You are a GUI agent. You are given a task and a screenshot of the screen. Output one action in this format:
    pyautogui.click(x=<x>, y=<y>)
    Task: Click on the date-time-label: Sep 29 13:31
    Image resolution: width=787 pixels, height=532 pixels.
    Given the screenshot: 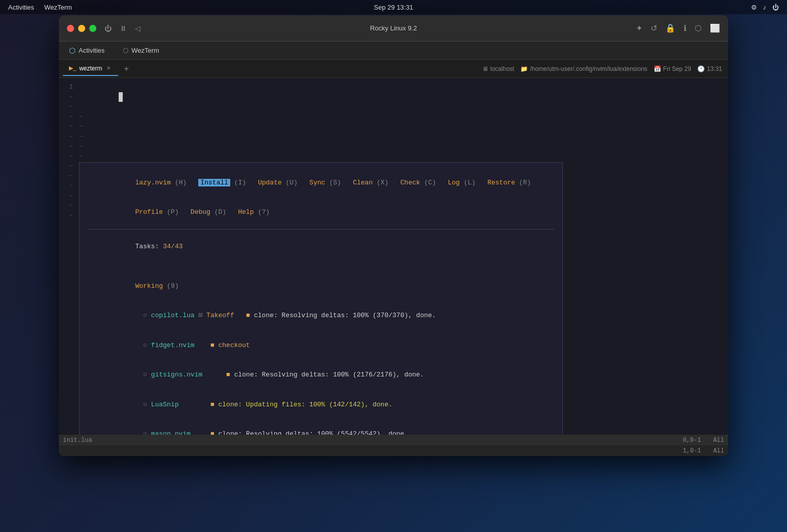 What is the action you would take?
    pyautogui.click(x=394, y=7)
    